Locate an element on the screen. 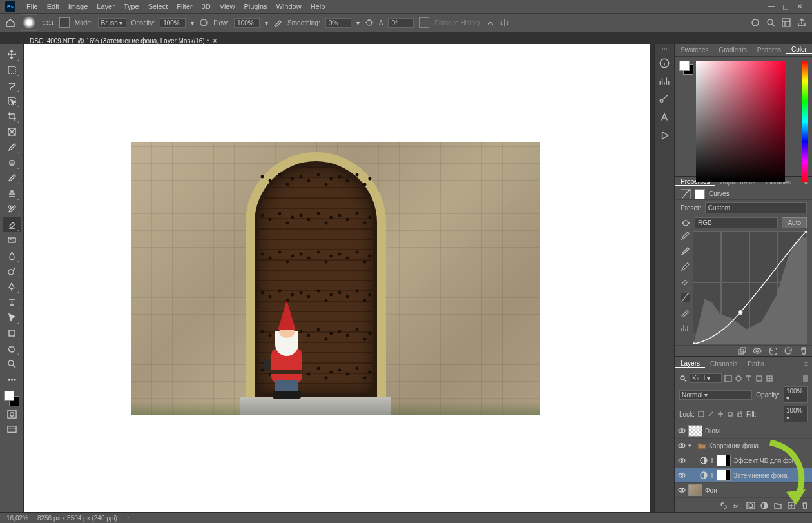  path-select-tool is located at coordinates (12, 317).